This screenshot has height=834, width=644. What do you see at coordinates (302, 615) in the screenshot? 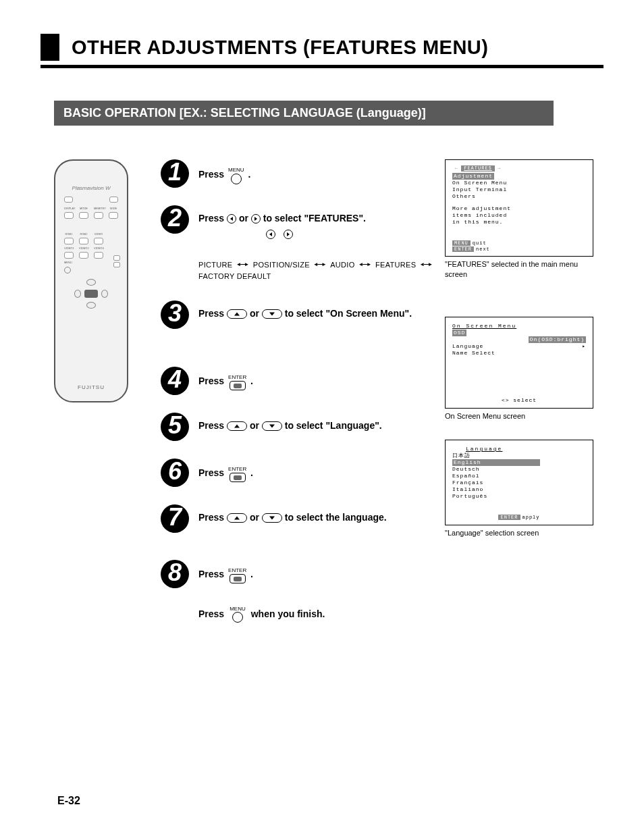
I see `finish-note: Press MENU when you finish.` at bounding box center [302, 615].